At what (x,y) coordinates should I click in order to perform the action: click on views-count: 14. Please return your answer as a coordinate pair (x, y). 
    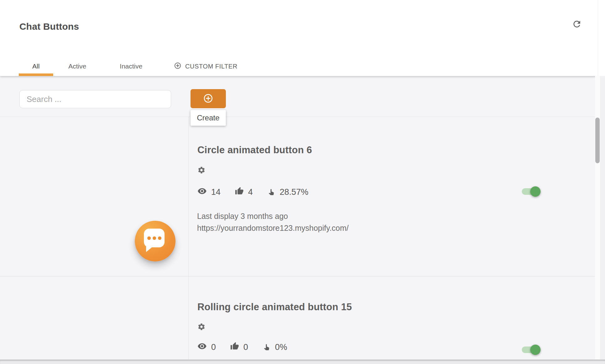
    Looking at the image, I should click on (216, 192).